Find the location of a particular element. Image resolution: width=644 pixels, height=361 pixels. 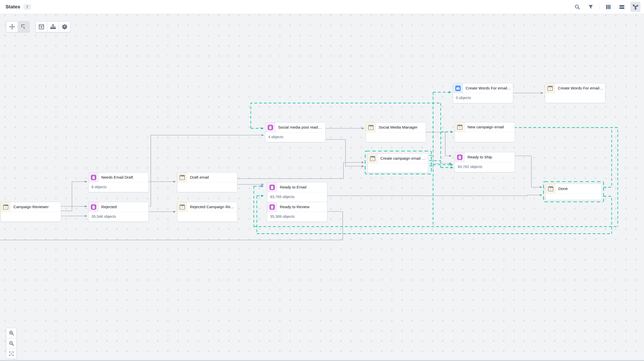

node-ready-to-email: Ready to Email 93,765 objects is located at coordinates (297, 192).